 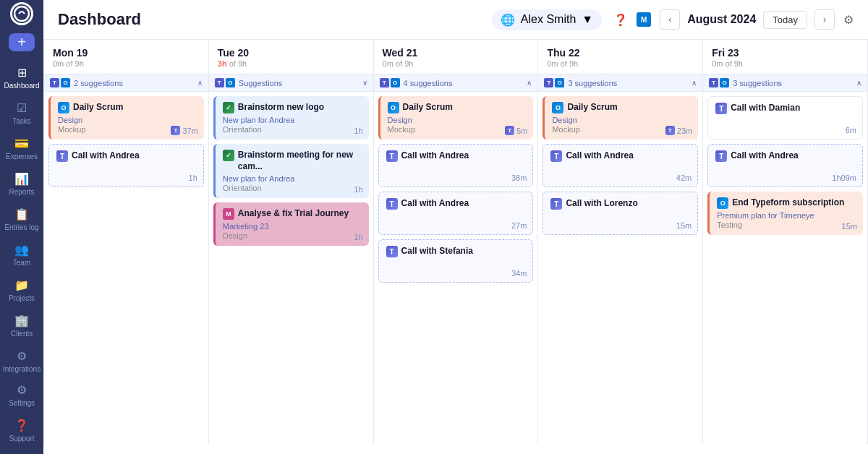 What do you see at coordinates (291, 57) in the screenshot?
I see `day-header: Tue 20 3h of 9h` at bounding box center [291, 57].